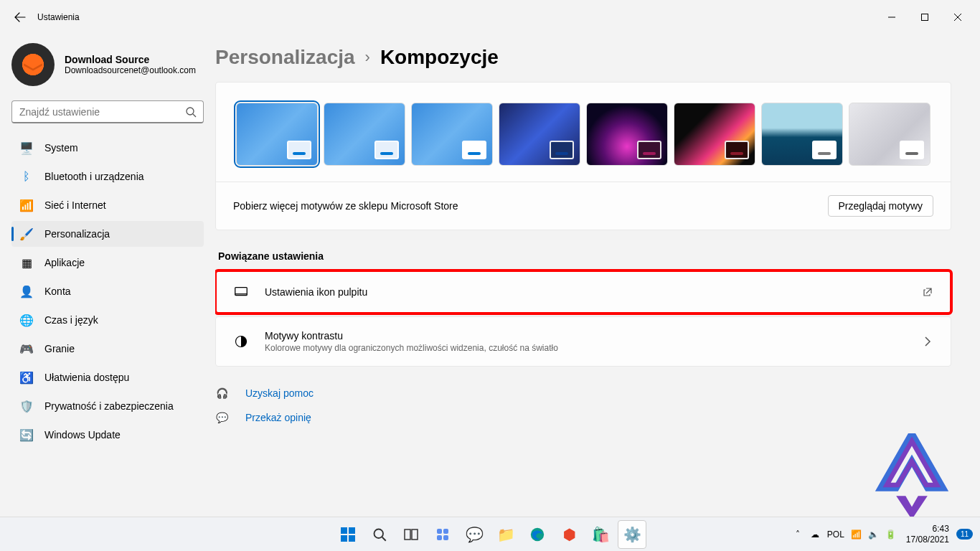 The width and height of the screenshot is (980, 551). Describe the element at coordinates (60, 349) in the screenshot. I see `nav-label: Granie` at that location.